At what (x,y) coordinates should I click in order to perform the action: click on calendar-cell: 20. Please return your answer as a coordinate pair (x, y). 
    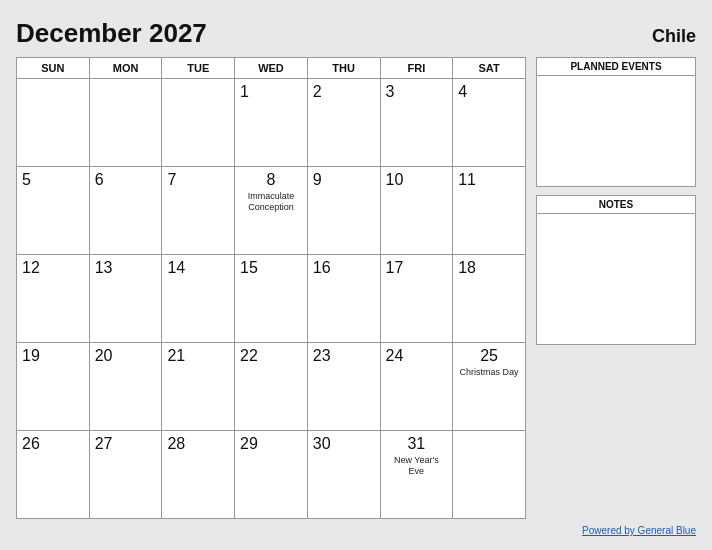
    Looking at the image, I should click on (126, 387).